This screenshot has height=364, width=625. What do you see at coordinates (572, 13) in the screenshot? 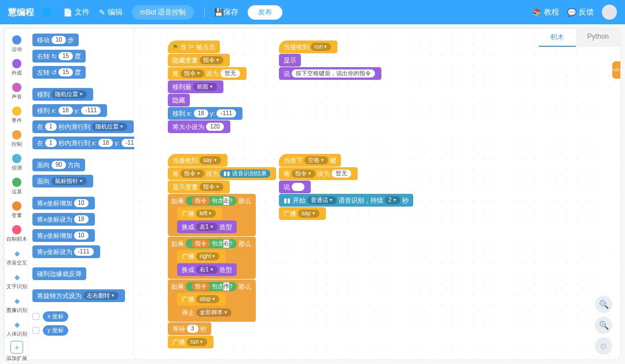
I see `chat-icon: 💬` at bounding box center [572, 13].